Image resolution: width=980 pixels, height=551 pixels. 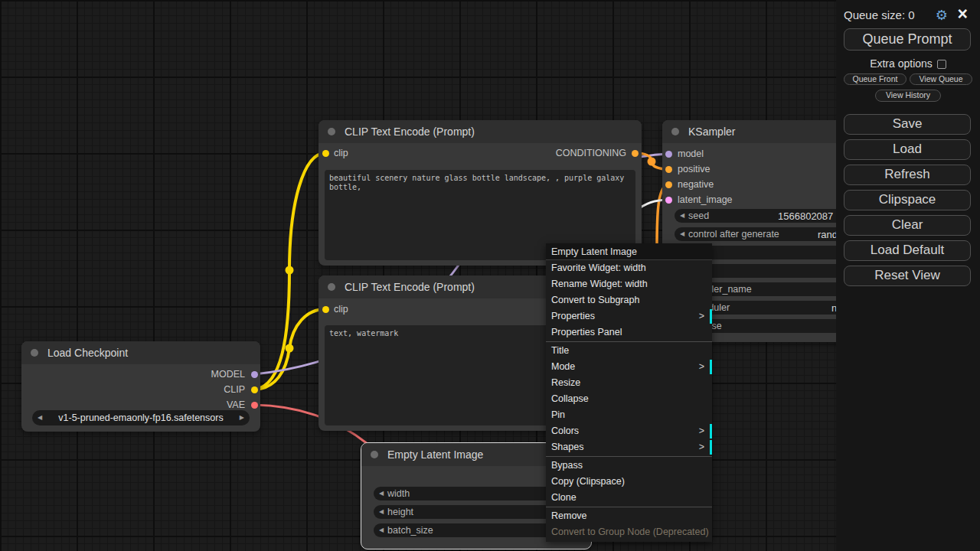 I want to click on input-slot-positive-icon, so click(x=669, y=170).